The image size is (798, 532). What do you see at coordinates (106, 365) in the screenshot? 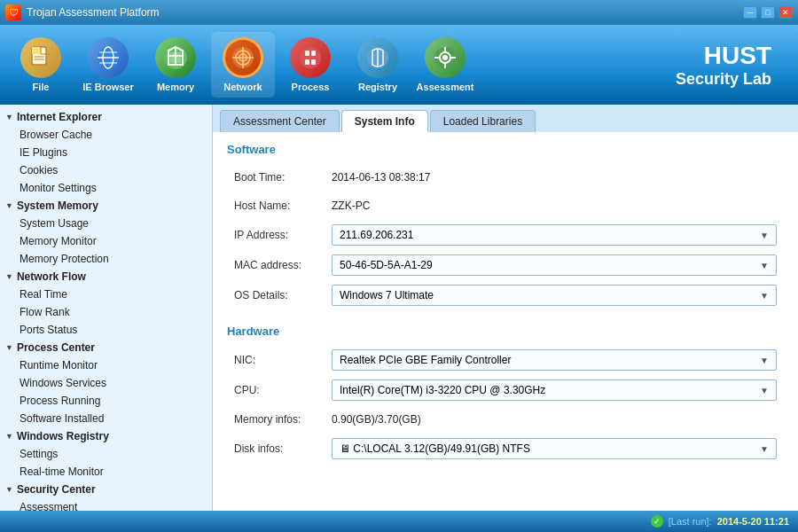
I see `sidebar-item-runtime-monitor: Runtime Monitor` at bounding box center [106, 365].